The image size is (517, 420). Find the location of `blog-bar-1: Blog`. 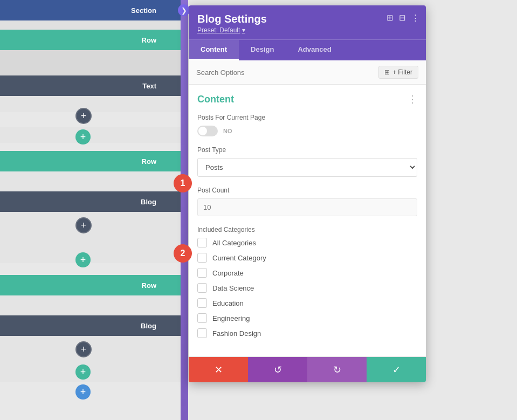

blog-bar-1: Blog is located at coordinates (93, 202).